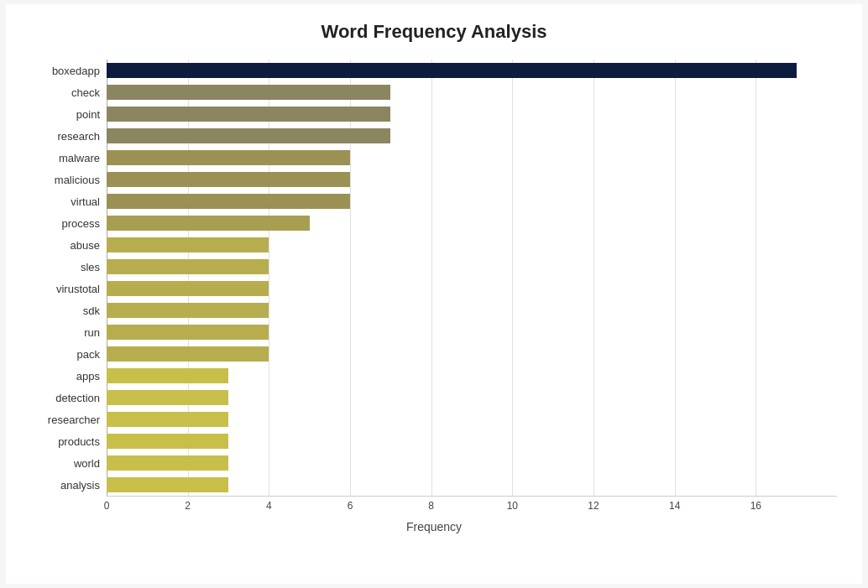 The height and width of the screenshot is (588, 868). I want to click on x-tick-label: 0, so click(107, 506).